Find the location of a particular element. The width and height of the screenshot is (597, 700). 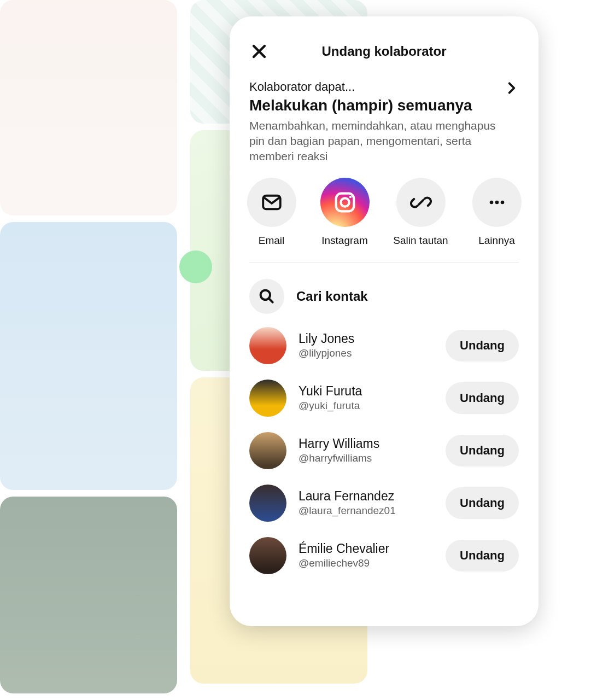

contact-row: Harry Williams @harryfwilliams Undang is located at coordinates (384, 451).